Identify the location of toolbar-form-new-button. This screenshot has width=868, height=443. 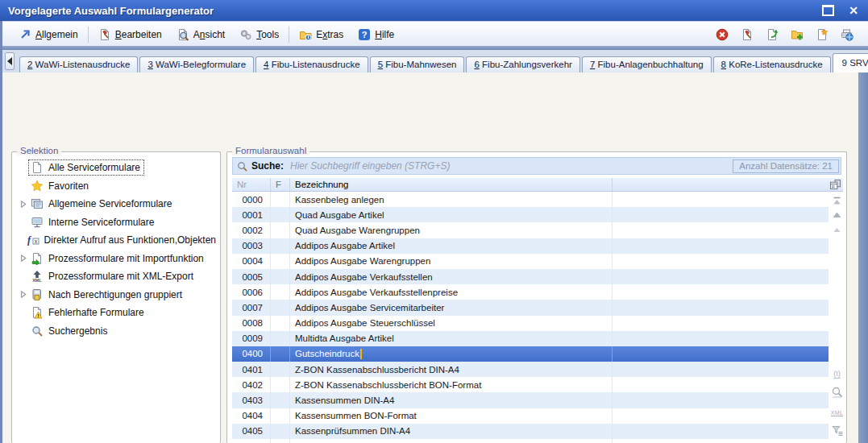
(822, 35).